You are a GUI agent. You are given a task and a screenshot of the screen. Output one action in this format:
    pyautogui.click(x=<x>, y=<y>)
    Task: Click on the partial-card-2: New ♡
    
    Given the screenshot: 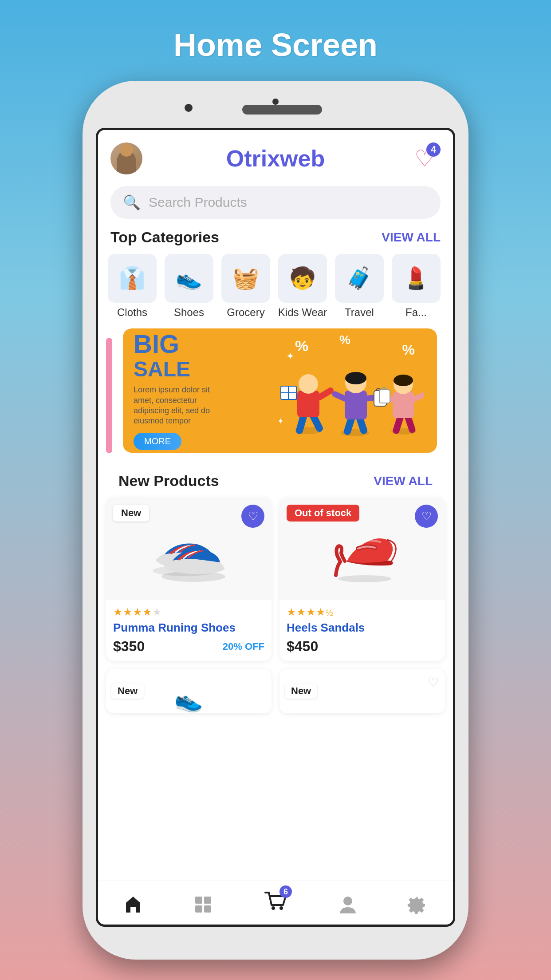 What is the action you would take?
    pyautogui.click(x=362, y=691)
    